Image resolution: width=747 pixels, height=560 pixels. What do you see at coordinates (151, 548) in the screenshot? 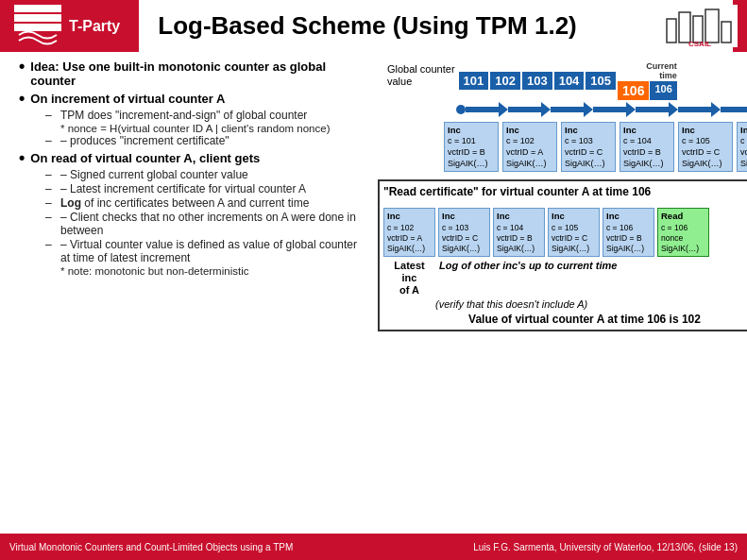
I see `footer-left: Virtual Monotonic Counters and Count-Lim…` at bounding box center [151, 548].